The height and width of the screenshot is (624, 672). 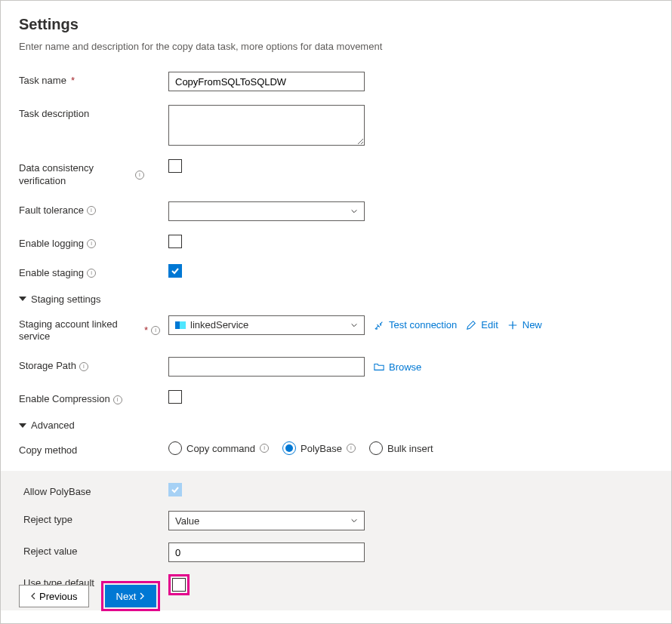 What do you see at coordinates (322, 448) in the screenshot?
I see `polybase-radio-label: PolyBase` at bounding box center [322, 448].